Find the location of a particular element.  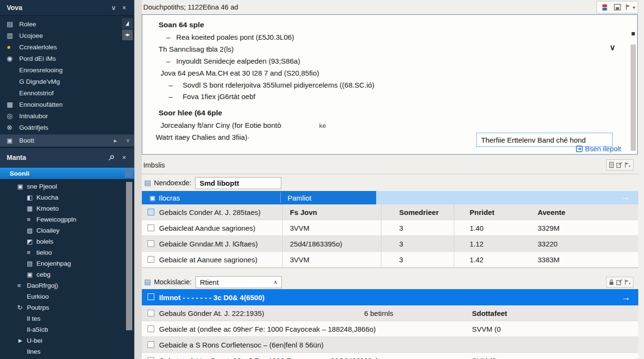

bookmark-button is located at coordinates (127, 23).